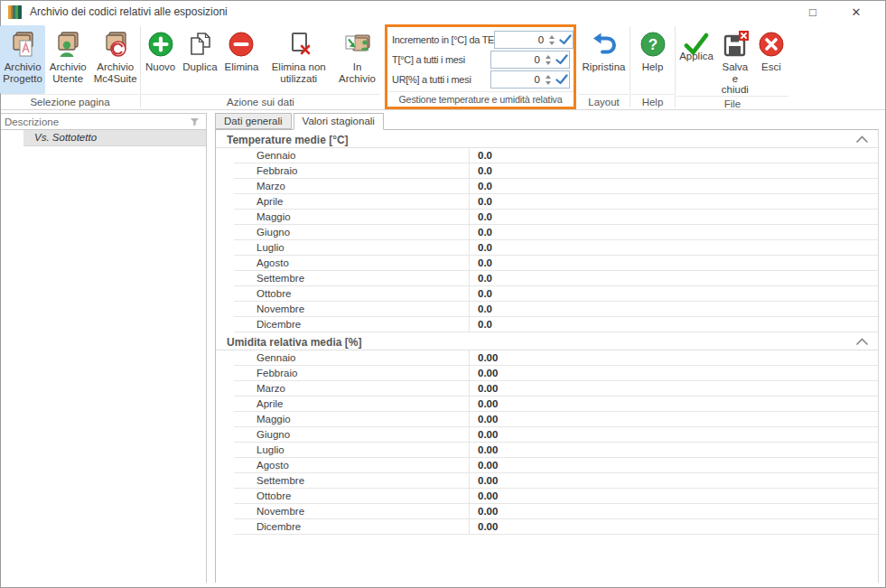 This screenshot has height=588, width=886. I want to click on tab-dati-generali: Dati generali, so click(253, 121).